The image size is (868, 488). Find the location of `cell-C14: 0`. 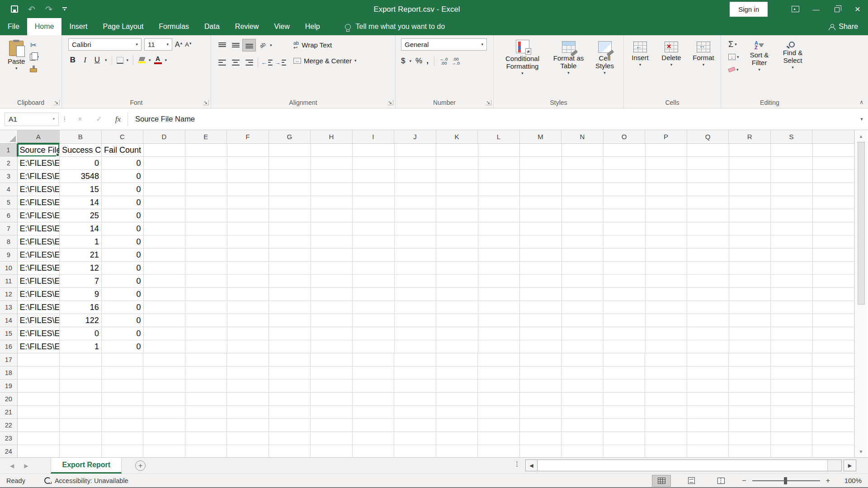

cell-C14: 0 is located at coordinates (123, 321).